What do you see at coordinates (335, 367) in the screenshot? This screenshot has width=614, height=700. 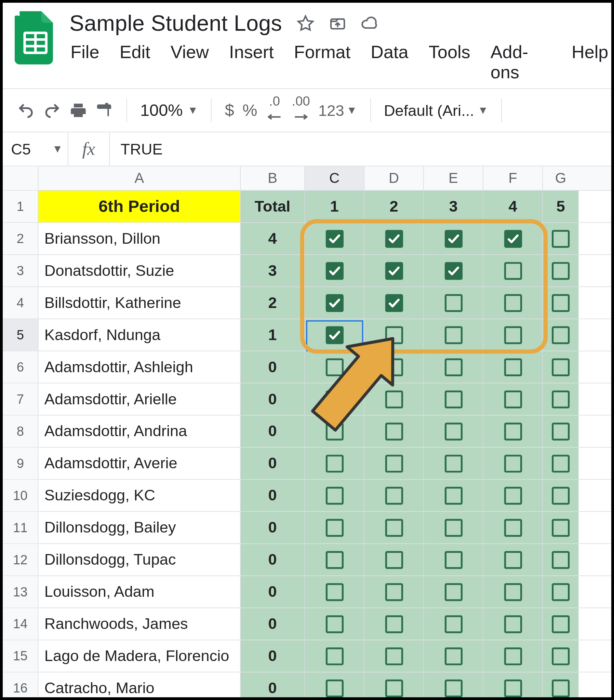 I see `cell-C6` at bounding box center [335, 367].